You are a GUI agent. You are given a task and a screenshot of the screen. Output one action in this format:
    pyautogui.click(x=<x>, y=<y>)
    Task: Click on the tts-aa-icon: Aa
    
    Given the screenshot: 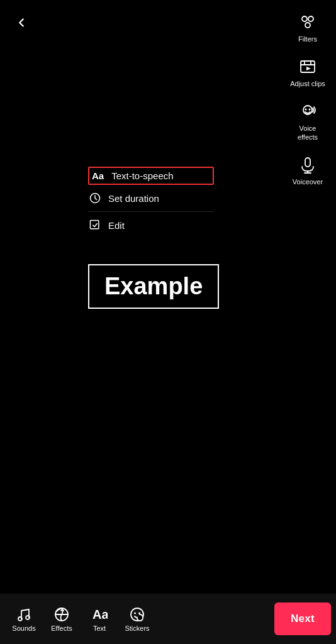 What is the action you would take?
    pyautogui.click(x=98, y=176)
    